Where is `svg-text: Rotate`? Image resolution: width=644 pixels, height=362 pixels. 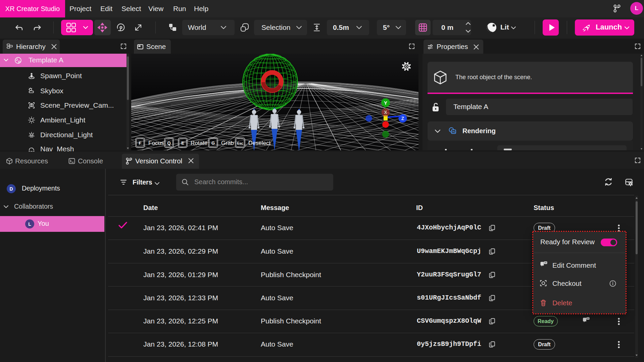 svg-text: Rotate is located at coordinates (199, 143).